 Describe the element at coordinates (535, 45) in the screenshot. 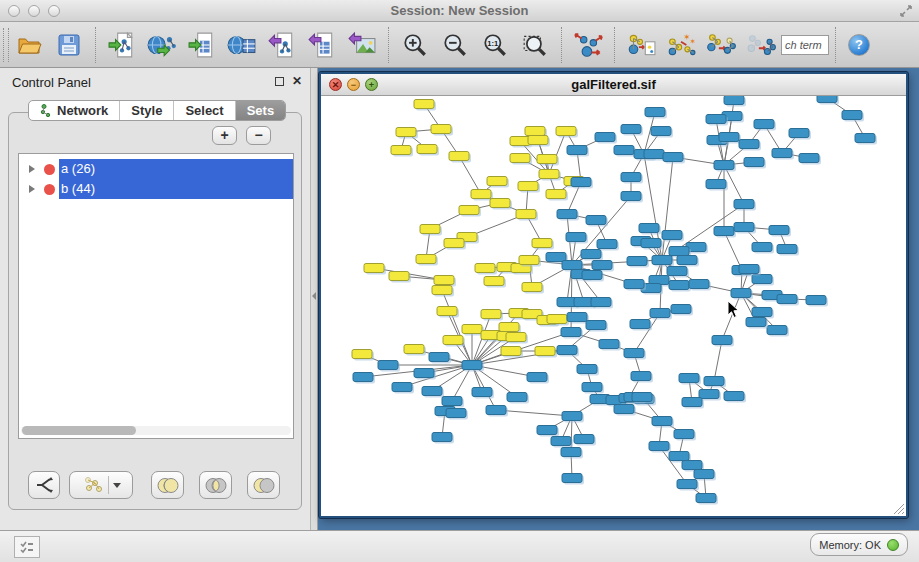

I see `zoom-selected-icon` at that location.